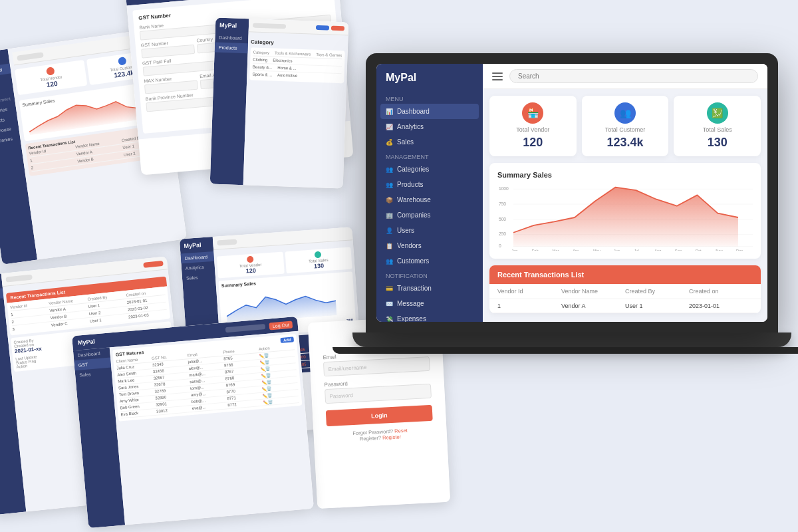 The width and height of the screenshot is (798, 532). What do you see at coordinates (739, 250) in the screenshot?
I see `svg-text: Dec` at bounding box center [739, 250].